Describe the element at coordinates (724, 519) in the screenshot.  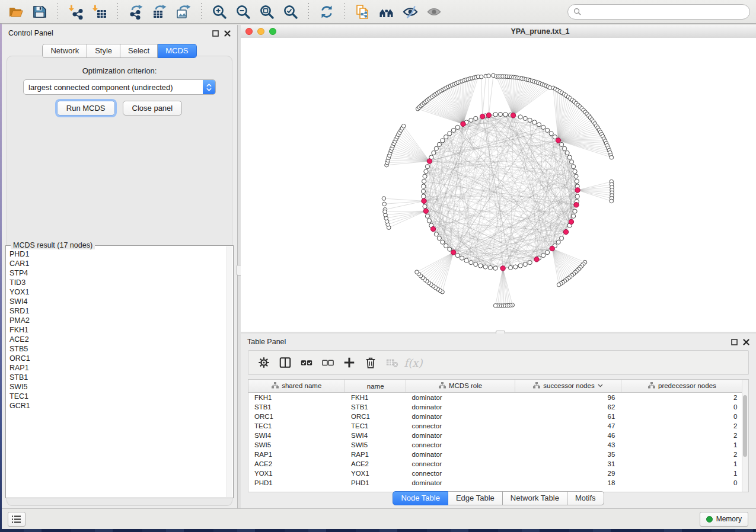
I see `memory-button: Memory` at that location.